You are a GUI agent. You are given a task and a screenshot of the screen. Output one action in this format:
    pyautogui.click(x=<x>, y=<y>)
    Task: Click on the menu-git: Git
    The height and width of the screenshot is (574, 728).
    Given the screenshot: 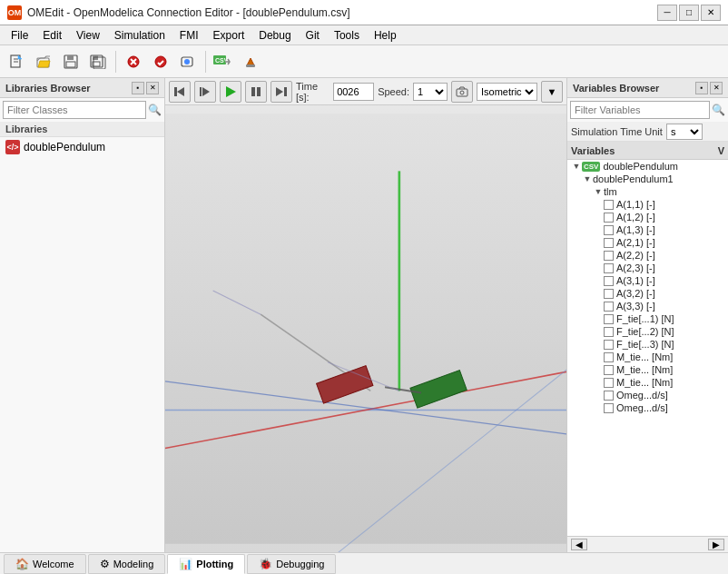 What is the action you would take?
    pyautogui.click(x=312, y=35)
    